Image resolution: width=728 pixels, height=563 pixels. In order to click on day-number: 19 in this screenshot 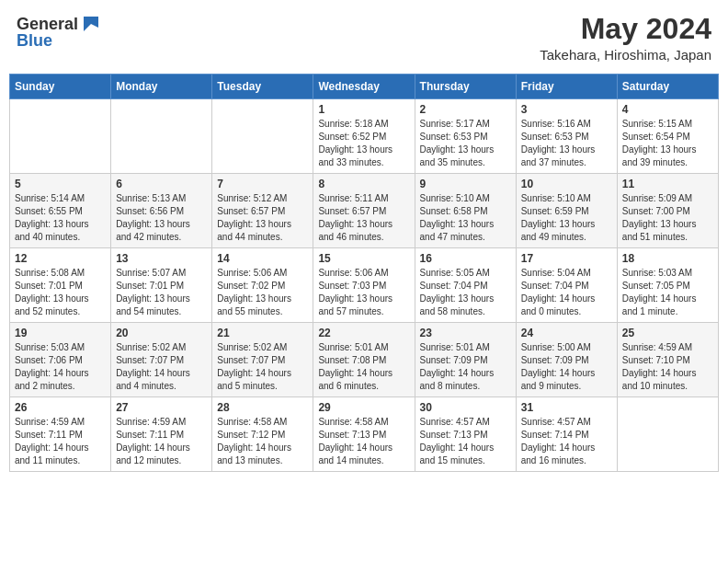, I will do `click(61, 333)`.